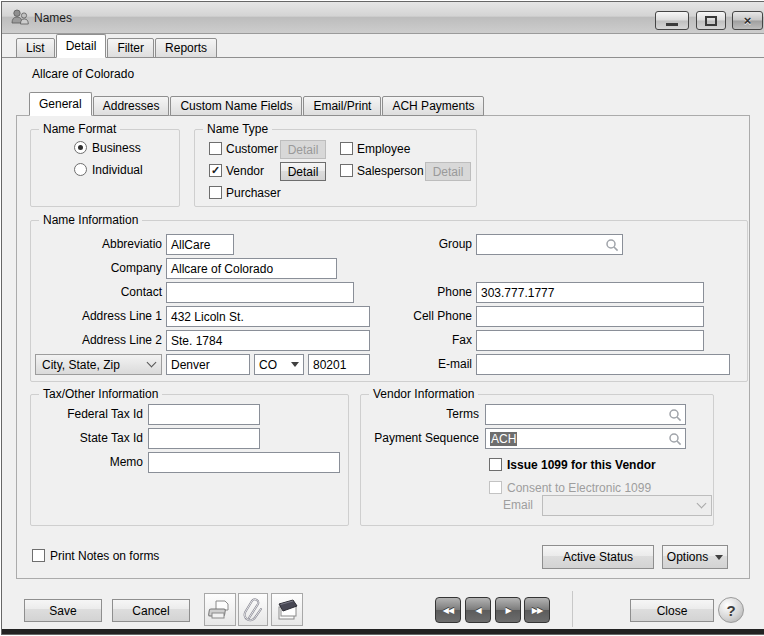  What do you see at coordinates (586, 414) in the screenshot?
I see `terms-field` at bounding box center [586, 414].